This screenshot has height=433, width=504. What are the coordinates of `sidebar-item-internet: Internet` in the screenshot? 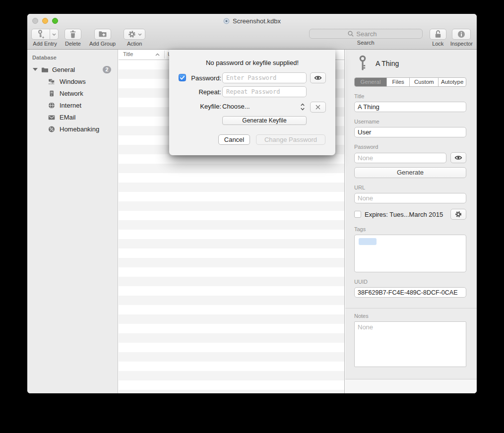 It's located at (72, 105).